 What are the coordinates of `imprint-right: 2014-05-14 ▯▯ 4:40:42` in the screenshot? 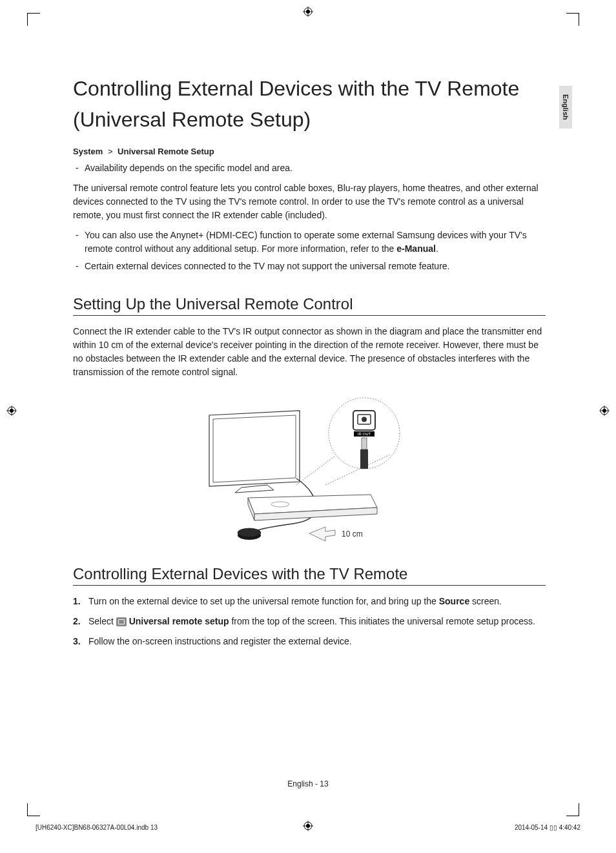 It's located at (548, 828).